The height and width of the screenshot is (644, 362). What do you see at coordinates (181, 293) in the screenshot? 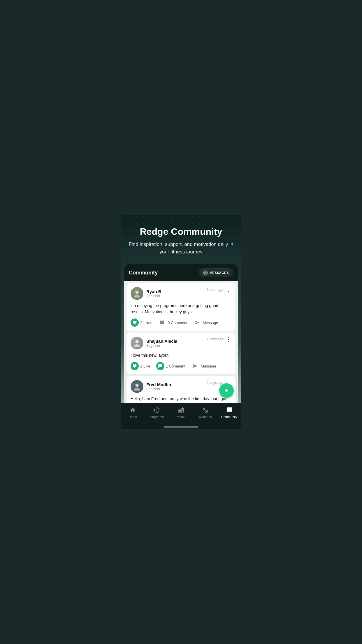
I see `post-header: Ryan B Beginner 1 hour ago ⋮` at bounding box center [181, 293].